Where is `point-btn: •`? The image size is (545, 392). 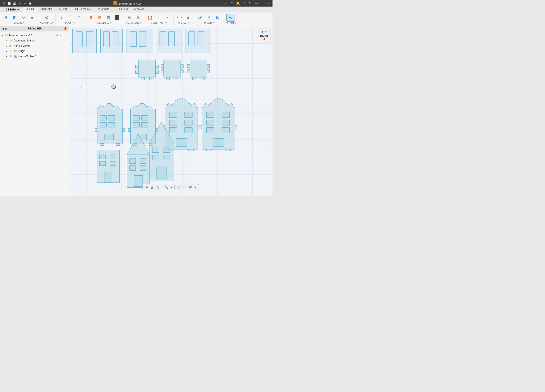 point-btn: • is located at coordinates (167, 17).